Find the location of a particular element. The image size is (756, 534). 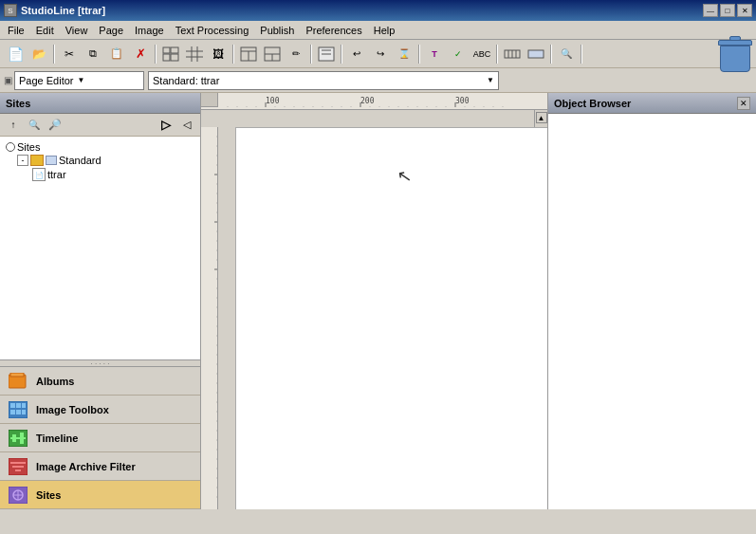

standard-dropdown: Standard: ttrar ▼ is located at coordinates (323, 81).